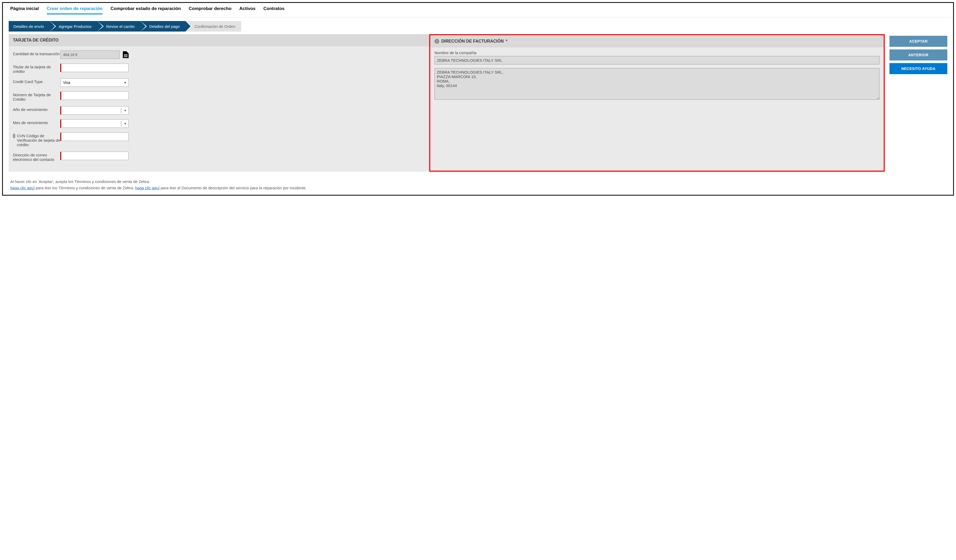 This screenshot has height=560, width=956. What do you see at coordinates (219, 103) in the screenshot?
I see `credit-card-panel: TARJETA DE CRÉDITO Cantidad de la transa…` at bounding box center [219, 103].